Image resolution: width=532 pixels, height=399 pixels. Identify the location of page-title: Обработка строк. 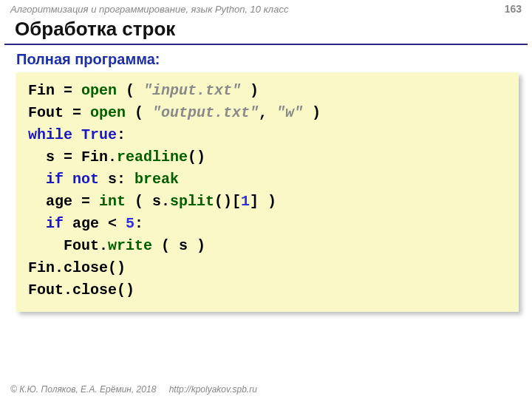
(266, 31).